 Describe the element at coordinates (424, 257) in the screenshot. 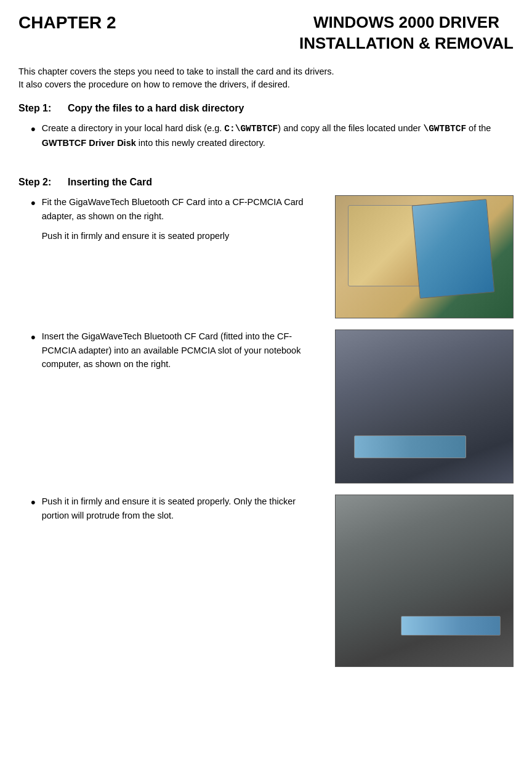

I see `card-adapter-image-col` at that location.